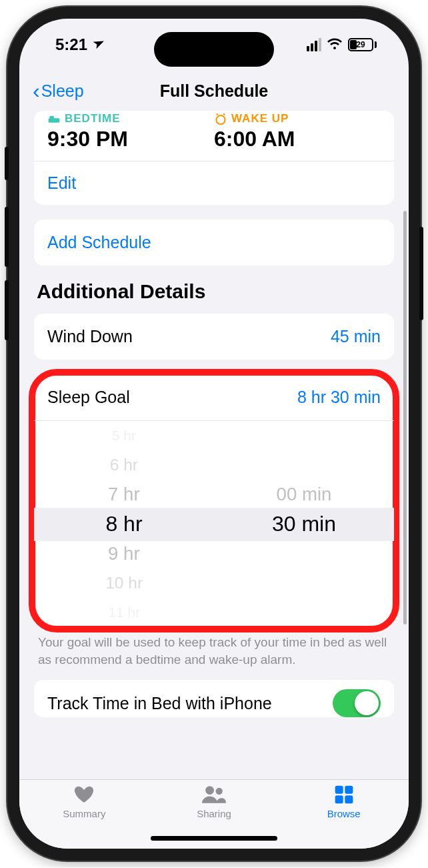 The image size is (428, 868). I want to click on wakeup-value: 6:00 AM, so click(297, 139).